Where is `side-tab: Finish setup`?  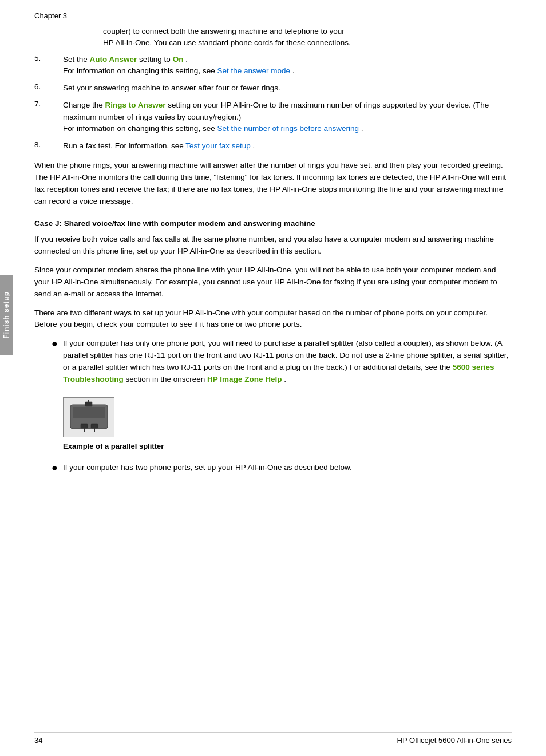
side-tab: Finish setup is located at coordinates (6, 315).